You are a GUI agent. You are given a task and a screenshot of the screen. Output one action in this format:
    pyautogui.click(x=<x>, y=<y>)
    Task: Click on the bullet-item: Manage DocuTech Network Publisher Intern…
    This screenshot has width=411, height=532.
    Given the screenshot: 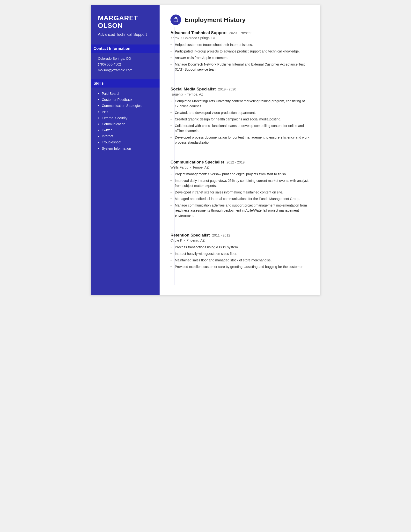 What is the action you would take?
    pyautogui.click(x=240, y=67)
    